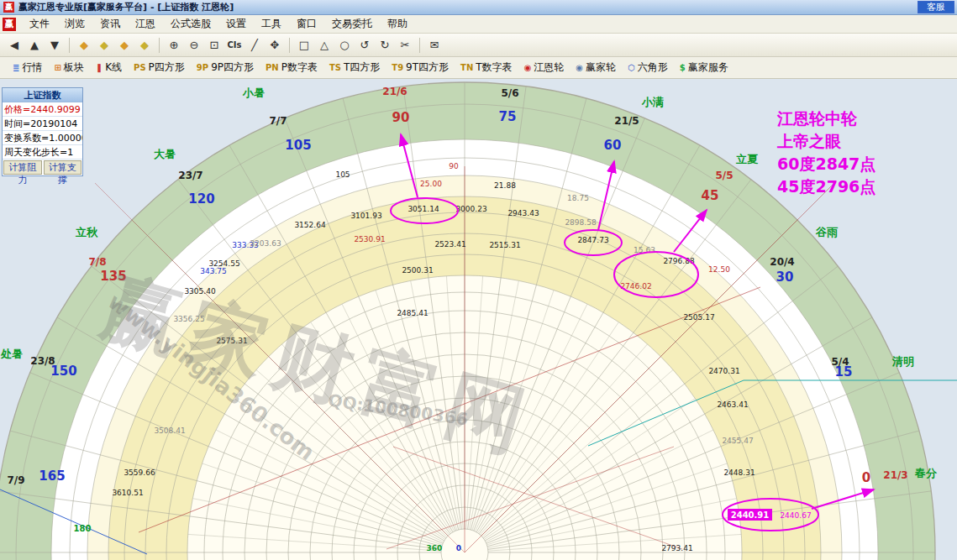 The height and width of the screenshot is (560, 957). What do you see at coordinates (42, 124) in the screenshot?
I see `panel-row: 时间=20190104` at bounding box center [42, 124].